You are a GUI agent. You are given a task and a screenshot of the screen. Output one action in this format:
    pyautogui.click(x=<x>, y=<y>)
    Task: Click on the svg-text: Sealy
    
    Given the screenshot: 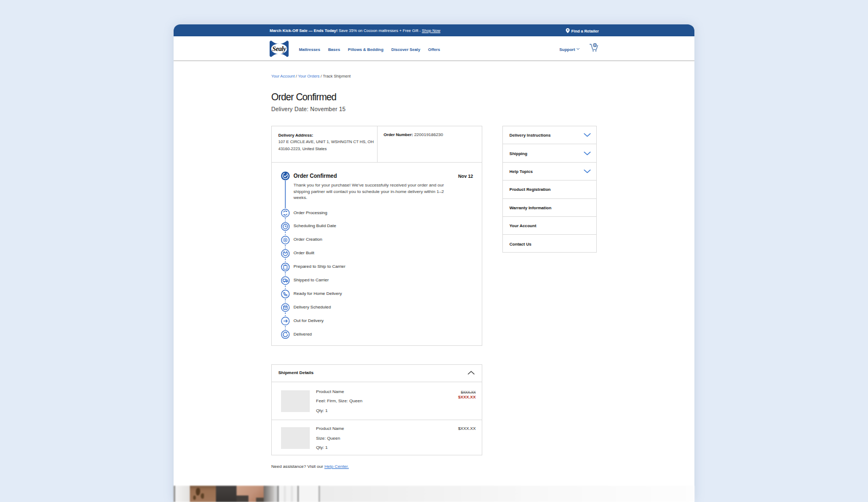 What is the action you would take?
    pyautogui.click(x=279, y=49)
    